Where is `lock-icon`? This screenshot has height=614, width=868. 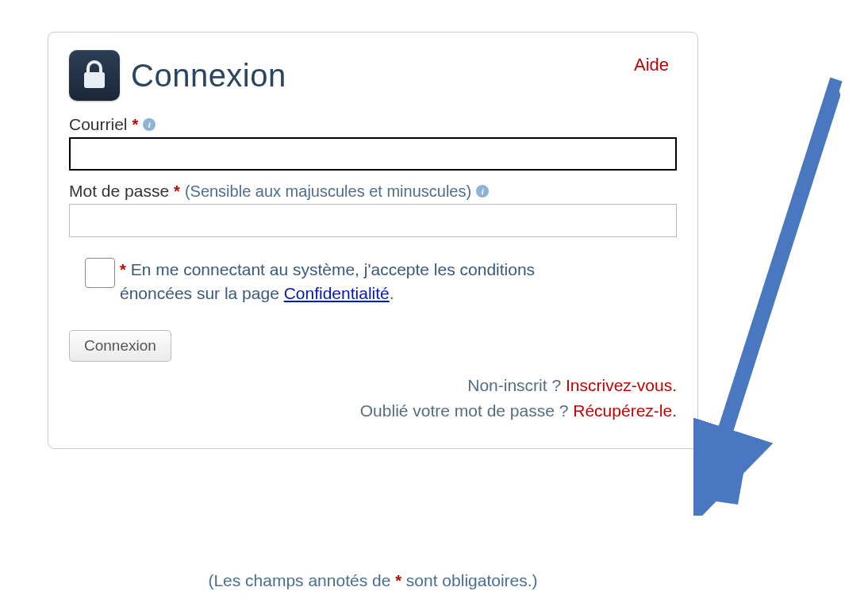 lock-icon is located at coordinates (94, 75).